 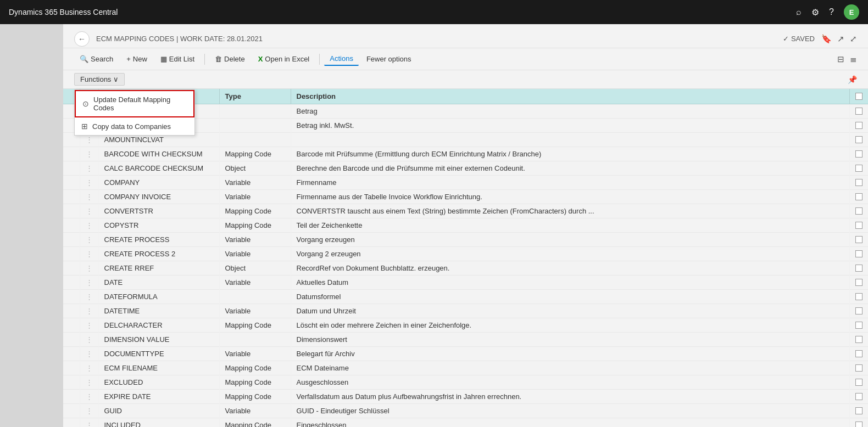 I want to click on row-description: Belegart für Archiv, so click(x=570, y=354).